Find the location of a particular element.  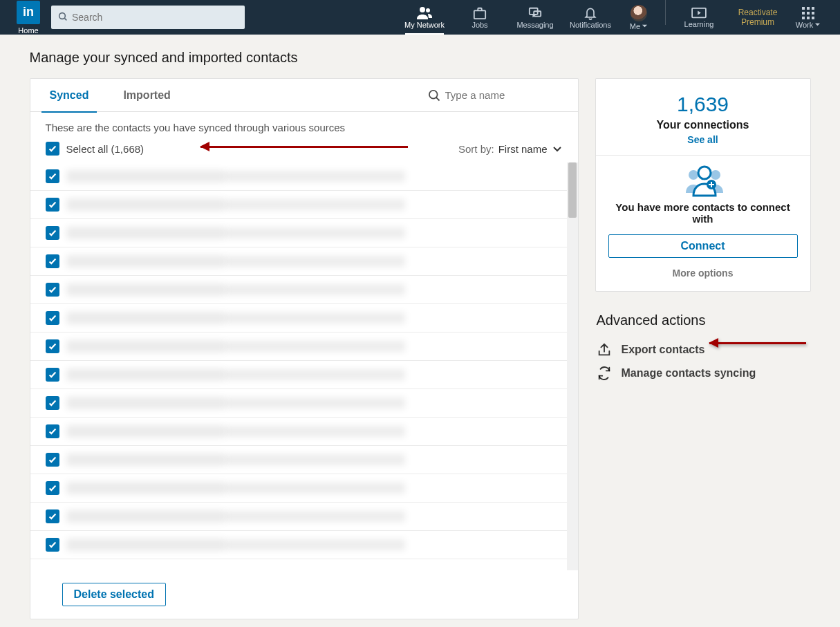

top-nav: in Home My Network Jobs Messaging Notifi… is located at coordinates (420, 17).